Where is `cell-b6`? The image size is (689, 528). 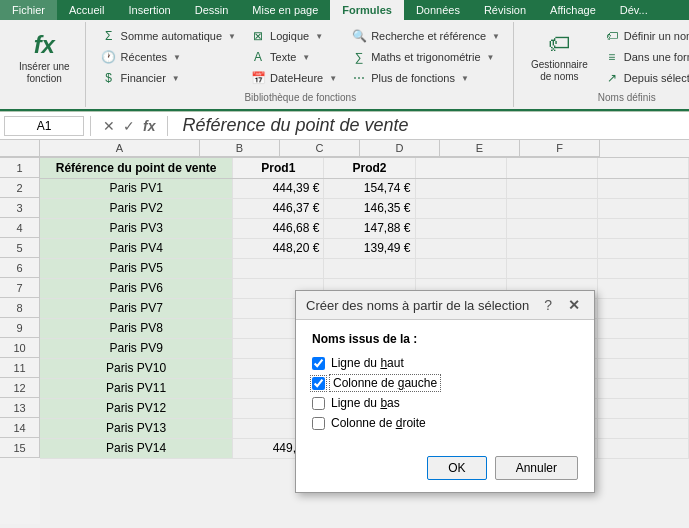
cell-b6 is located at coordinates (278, 268).